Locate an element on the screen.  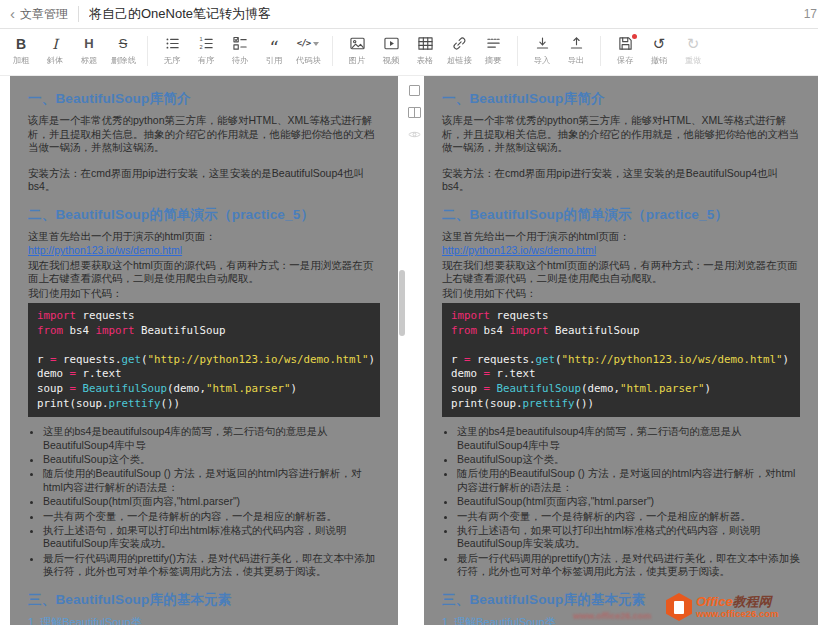
code-icon: </> is located at coordinates (308, 44).